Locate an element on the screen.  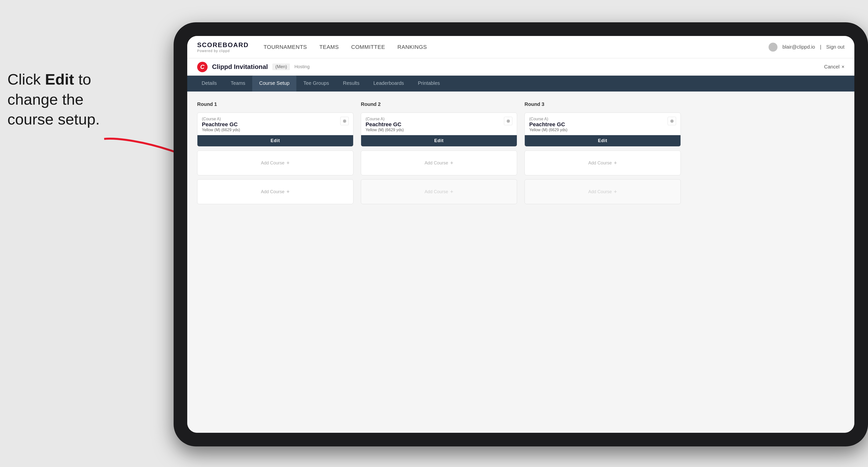
round-3-course-name: Peachtree GC is located at coordinates (549, 125).